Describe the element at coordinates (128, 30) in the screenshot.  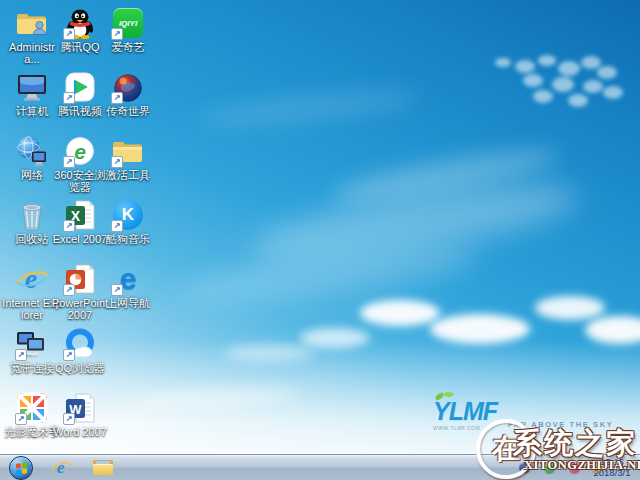
I see `desktop-icon-iqiyi: iQIYI ↗ 爱奇艺` at that location.